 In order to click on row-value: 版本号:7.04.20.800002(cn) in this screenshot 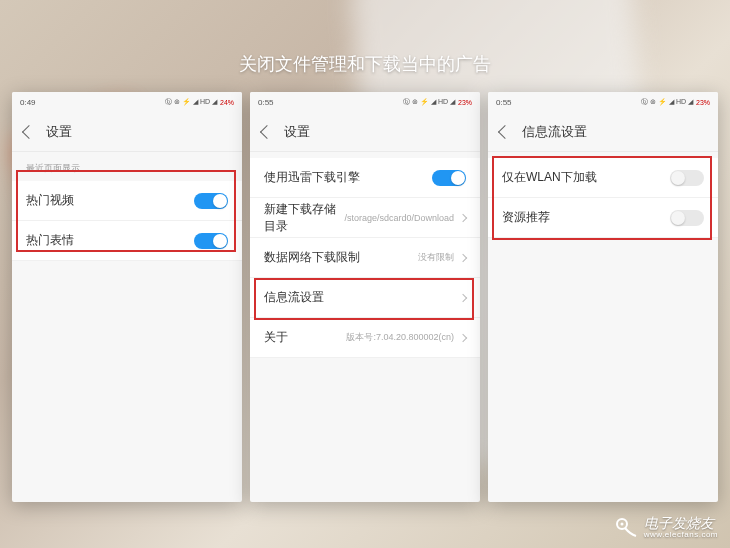, I will do `click(400, 338)`.